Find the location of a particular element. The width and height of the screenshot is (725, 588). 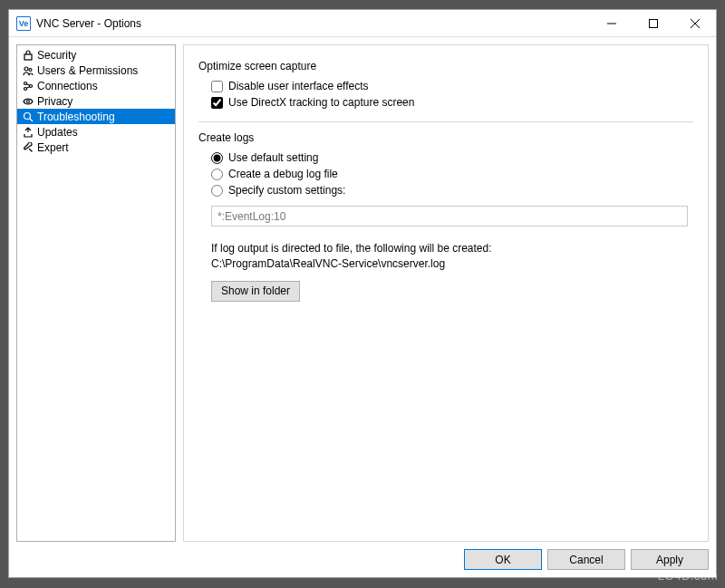

app-icon: Ve is located at coordinates (24, 24).